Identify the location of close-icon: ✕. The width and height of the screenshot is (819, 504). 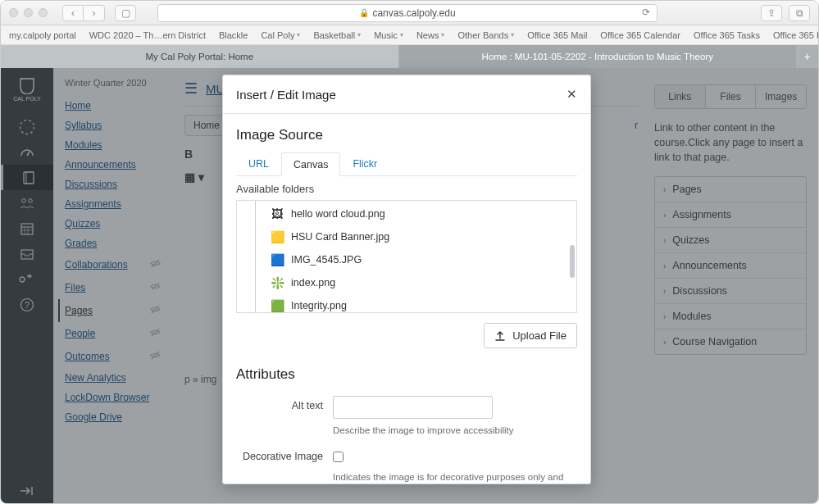
(572, 94).